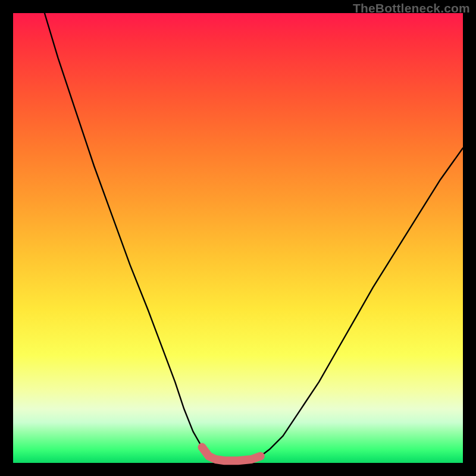 This screenshot has height=476, width=476. What do you see at coordinates (412, 8) in the screenshot?
I see `watermark-text: TheBottleneck.com` at bounding box center [412, 8].